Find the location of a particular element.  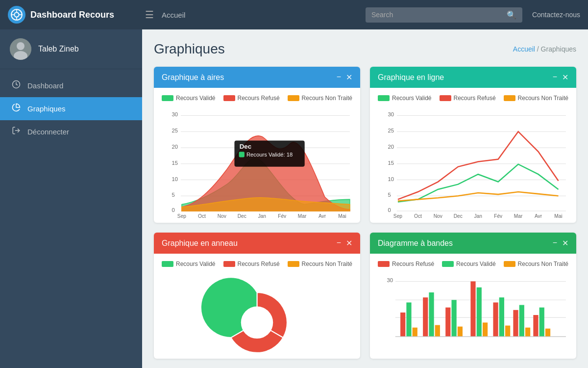

svg-text: Mar is located at coordinates (302, 216).